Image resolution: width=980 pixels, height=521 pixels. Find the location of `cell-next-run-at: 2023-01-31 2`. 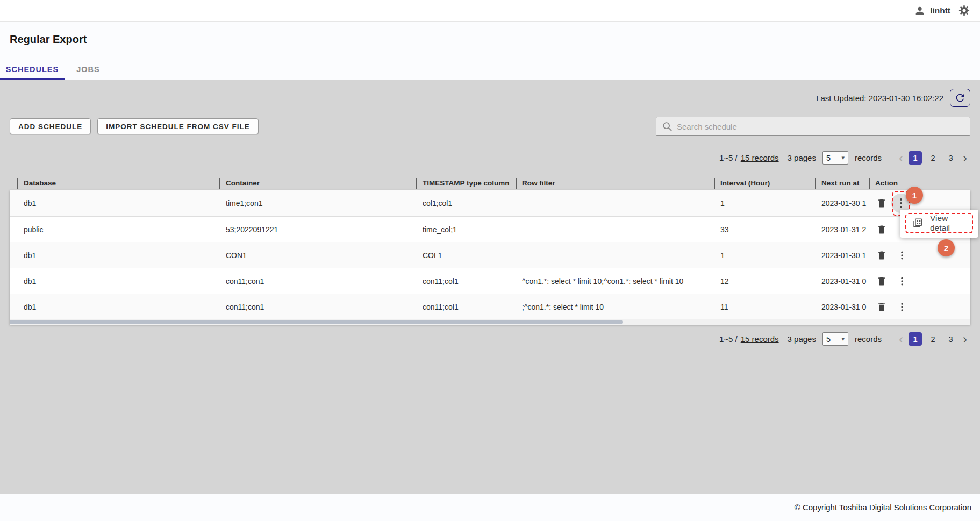

cell-next-run-at: 2023-01-31 2 is located at coordinates (842, 230).